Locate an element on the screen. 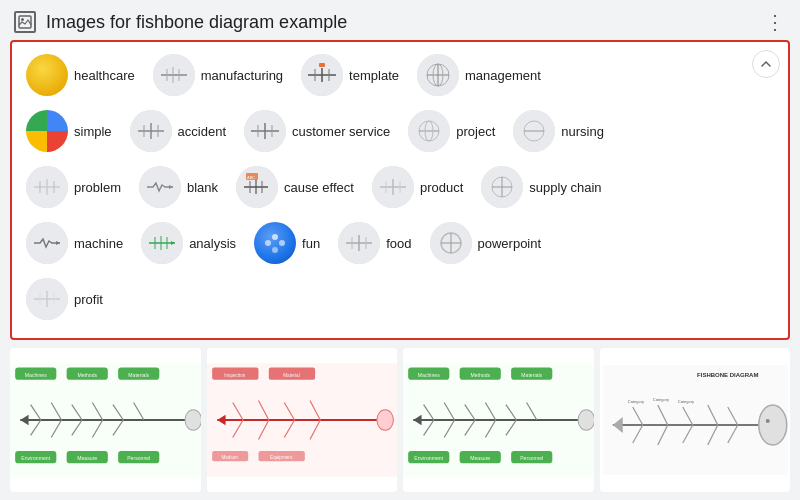 The image size is (800, 500). tag-blank: blank is located at coordinates (182, 187).